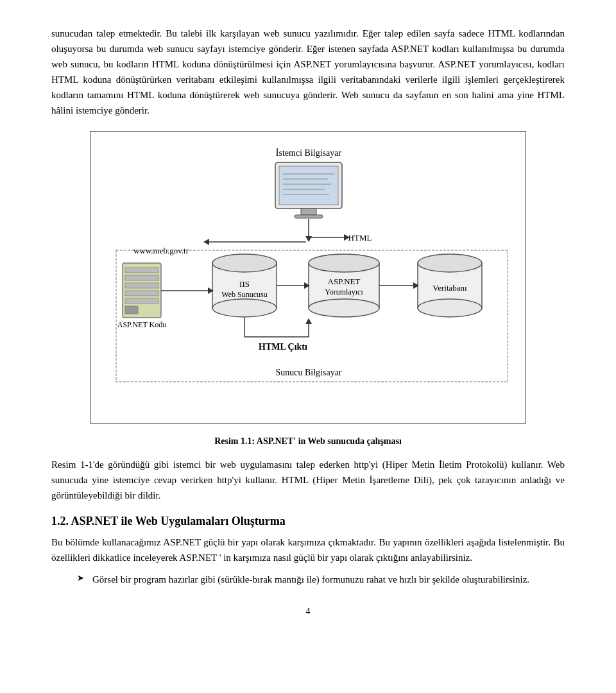 The height and width of the screenshot is (693, 616). I want to click on section-heading: 1.2. ASP.NET ile Web Uygulamaları Oluştu…, so click(308, 521).